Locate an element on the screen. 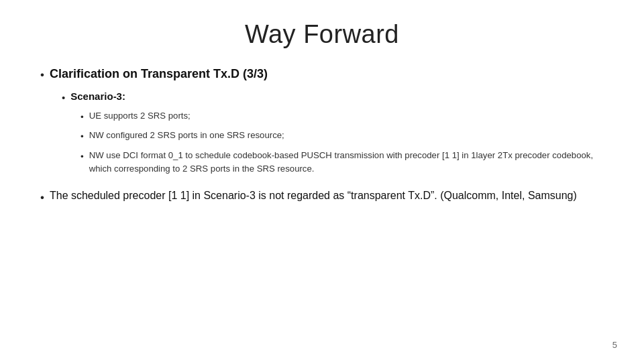 Image resolution: width=644 pixels, height=362 pixels. level3-text-1: UE supports 2 SRS ports; is located at coordinates (140, 116).